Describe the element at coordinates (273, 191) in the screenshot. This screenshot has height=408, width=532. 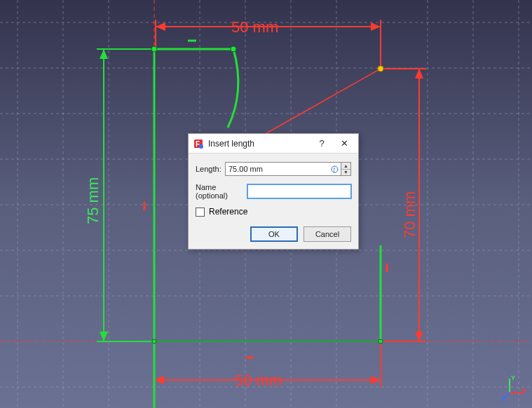
I see `insert-length-dialog: F Insert length ? ✕ Length: ƒ ▲ ▼` at that location.